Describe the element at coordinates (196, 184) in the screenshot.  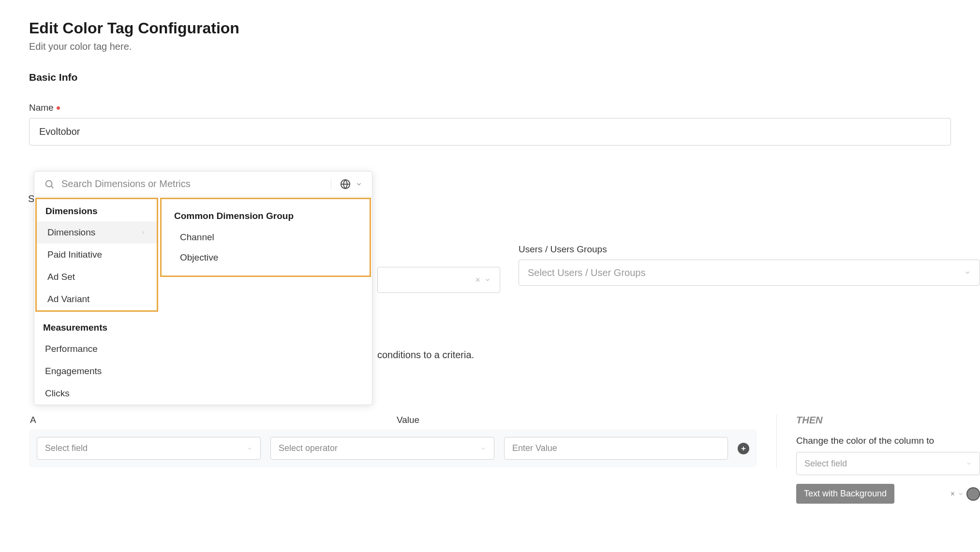
I see `search-input` at that location.